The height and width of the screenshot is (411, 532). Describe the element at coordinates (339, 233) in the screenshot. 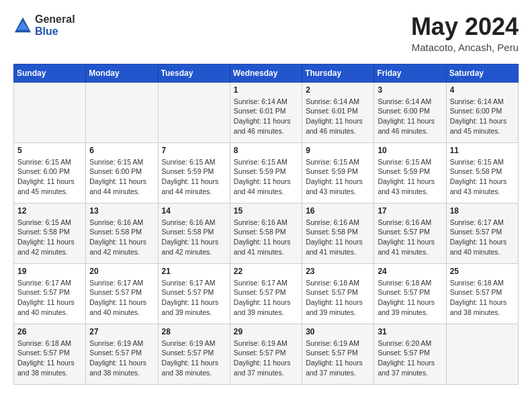

I see `calendar-cell: 16Sunrise: 6:16 AM Sunset: 5:58 PM Dayli…` at that location.